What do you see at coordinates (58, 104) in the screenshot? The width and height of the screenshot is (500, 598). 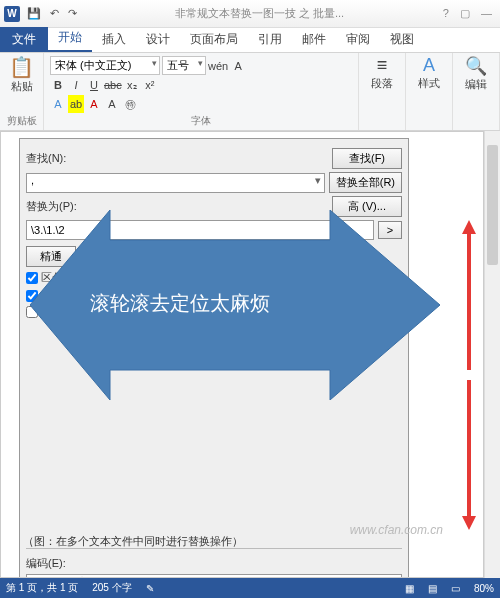 I see `text-effects-button: A` at bounding box center [58, 104].